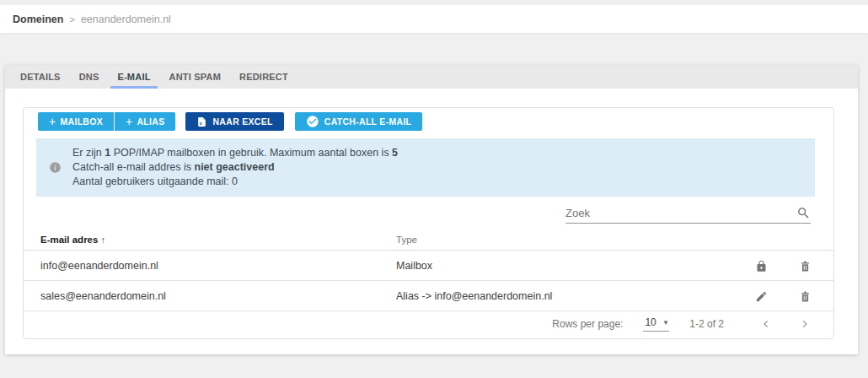 This screenshot has width=868, height=378. Describe the element at coordinates (805, 324) in the screenshot. I see `chevron-right-icon` at that location.